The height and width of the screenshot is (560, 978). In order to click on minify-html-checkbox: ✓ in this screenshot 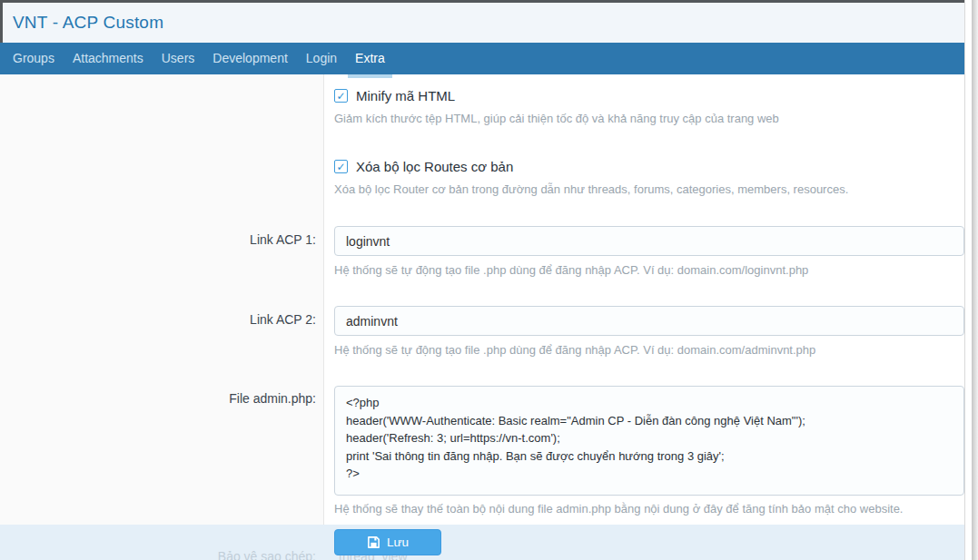, I will do `click(341, 96)`.